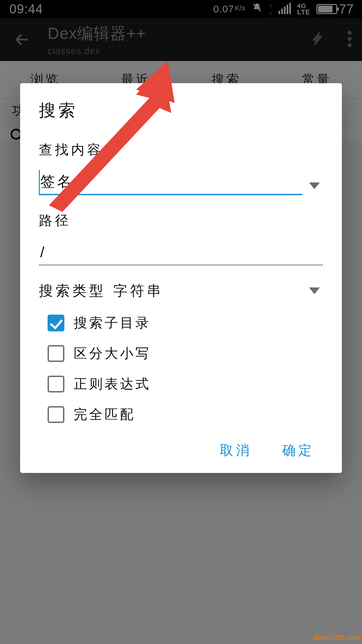  I want to click on watermark: danji100.com, so click(338, 638).